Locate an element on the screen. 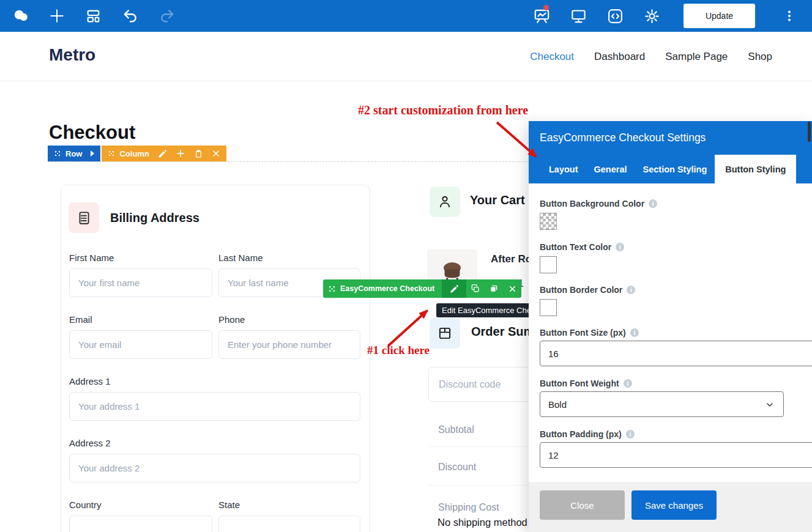  billing-address-icon is located at coordinates (84, 218).